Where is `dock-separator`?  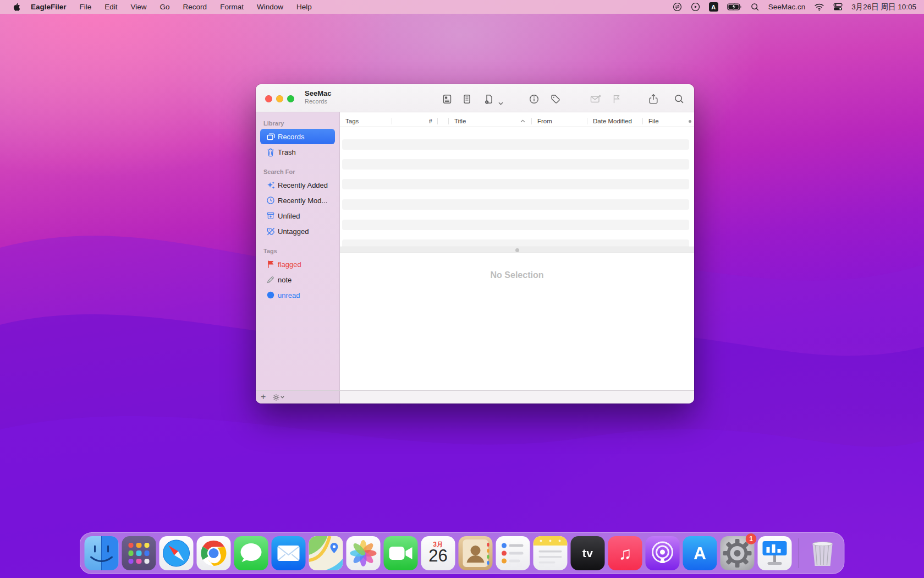 dock-separator is located at coordinates (799, 553).